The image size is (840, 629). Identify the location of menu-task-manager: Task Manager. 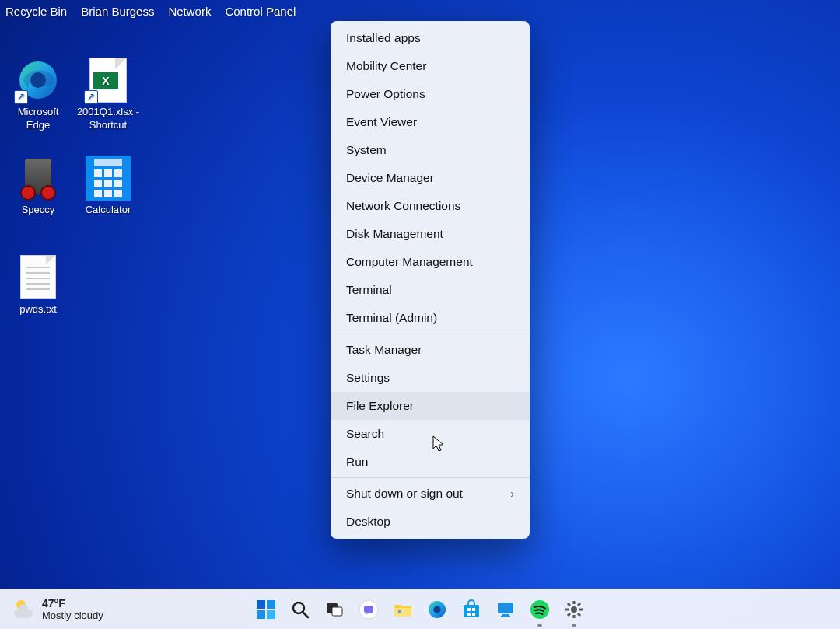
(430, 350).